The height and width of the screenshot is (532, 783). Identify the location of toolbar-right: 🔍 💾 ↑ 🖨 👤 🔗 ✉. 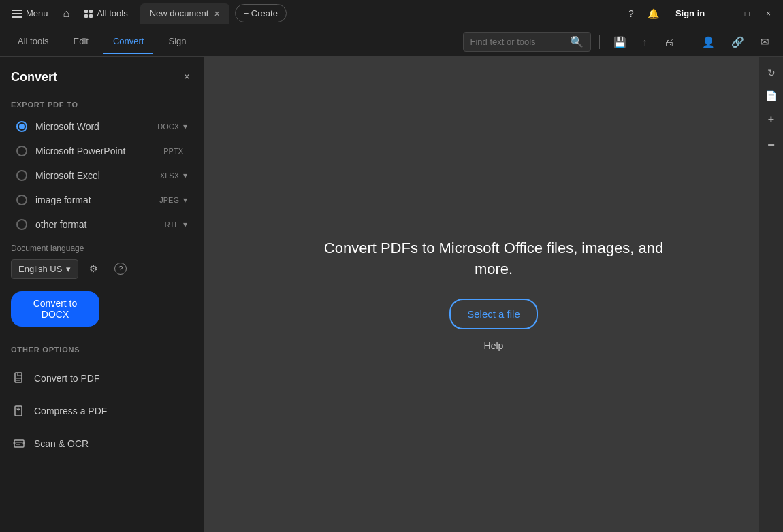
(620, 42).